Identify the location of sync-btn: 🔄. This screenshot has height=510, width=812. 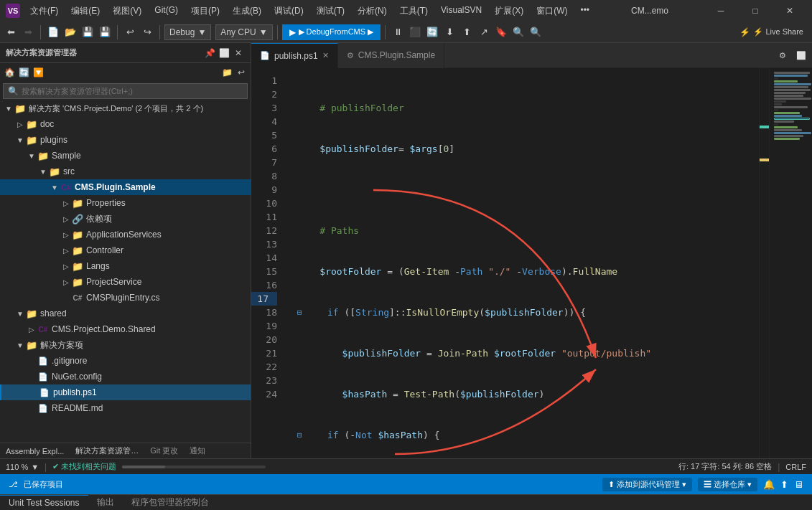
(24, 72).